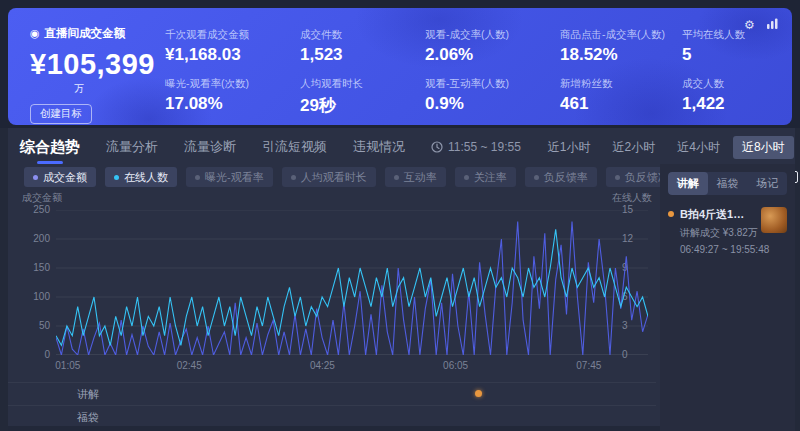  I want to click on metric-label: 成交人数, so click(737, 84).